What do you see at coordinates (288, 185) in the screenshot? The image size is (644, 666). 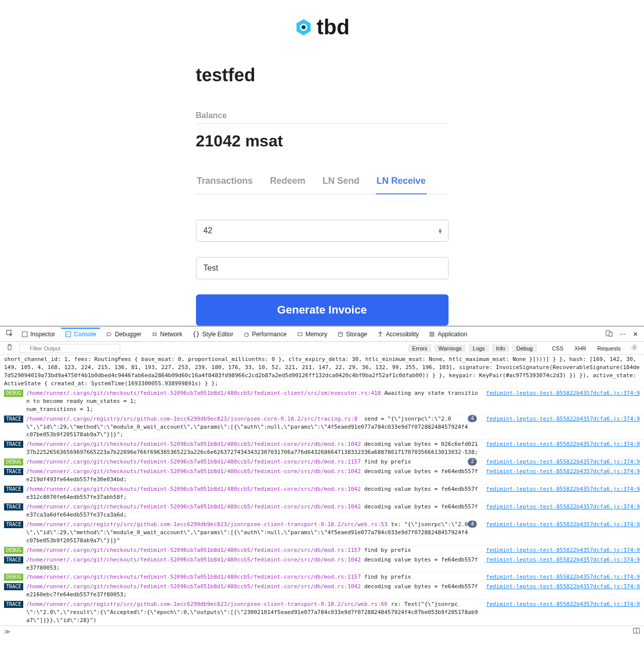 I see `tab-redeem: Redeem` at bounding box center [288, 185].